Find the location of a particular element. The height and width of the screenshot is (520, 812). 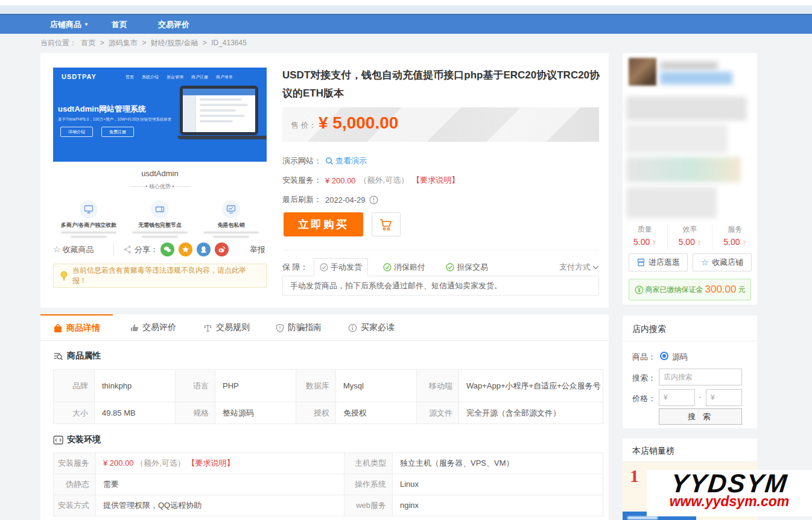

demo-link: 查看演示 is located at coordinates (346, 161).